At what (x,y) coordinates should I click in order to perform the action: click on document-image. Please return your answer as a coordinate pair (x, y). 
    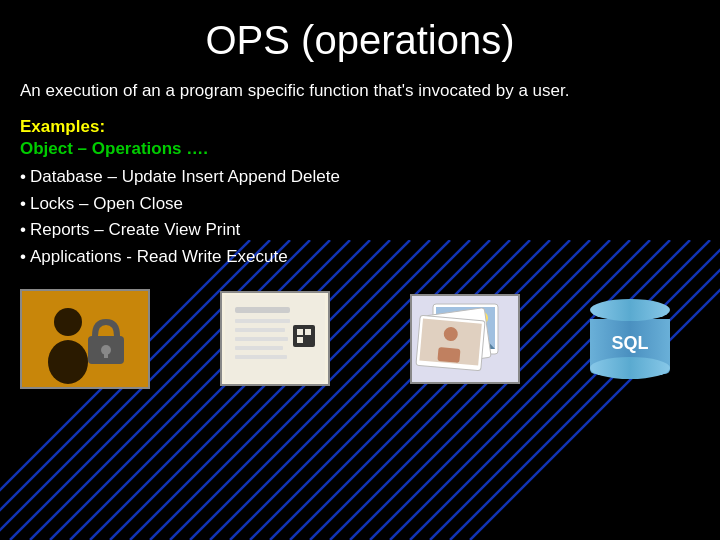
    Looking at the image, I should click on (275, 339).